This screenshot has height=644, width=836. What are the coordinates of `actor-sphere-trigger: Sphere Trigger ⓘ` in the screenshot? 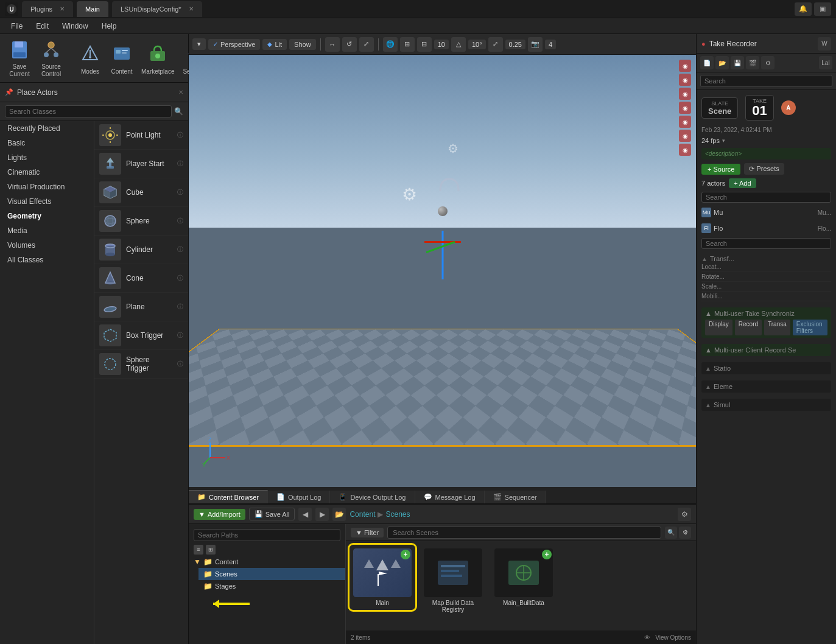 It's located at (141, 364).